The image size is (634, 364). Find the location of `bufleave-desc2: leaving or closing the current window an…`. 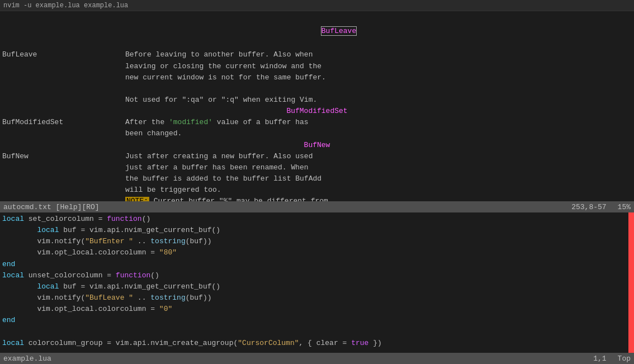

bufleave-desc2: leaving or closing the current window an… is located at coordinates (378, 67).